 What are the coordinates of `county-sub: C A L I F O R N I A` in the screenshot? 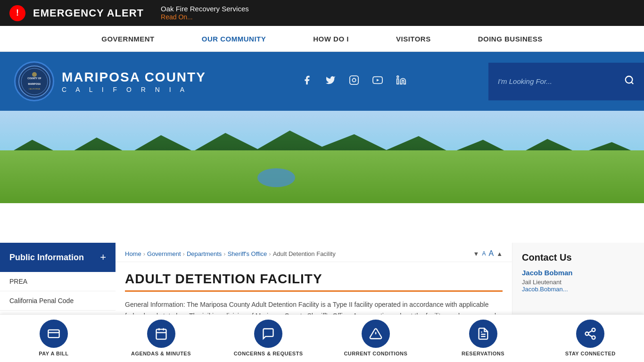 It's located at (134, 90).